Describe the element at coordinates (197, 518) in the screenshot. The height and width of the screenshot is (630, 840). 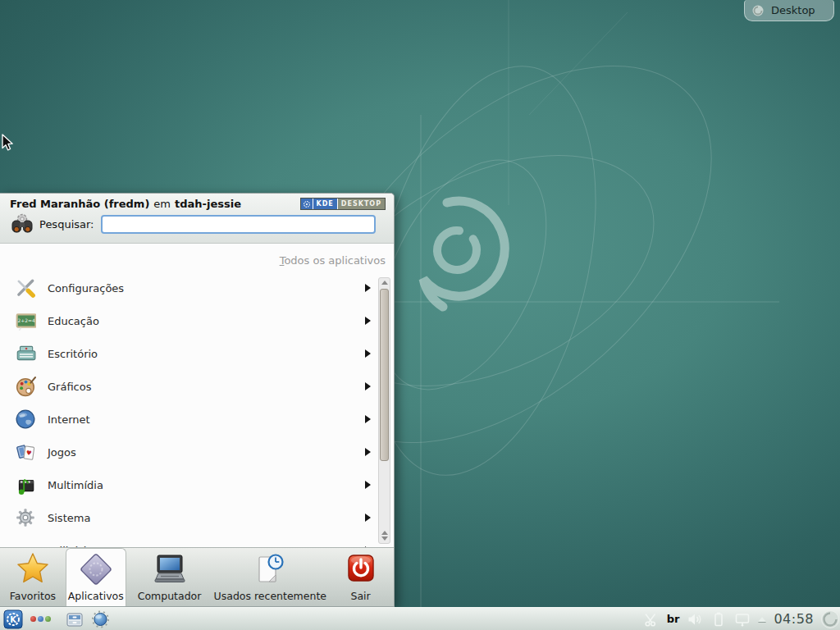
I see `category-system: Sistema` at that location.